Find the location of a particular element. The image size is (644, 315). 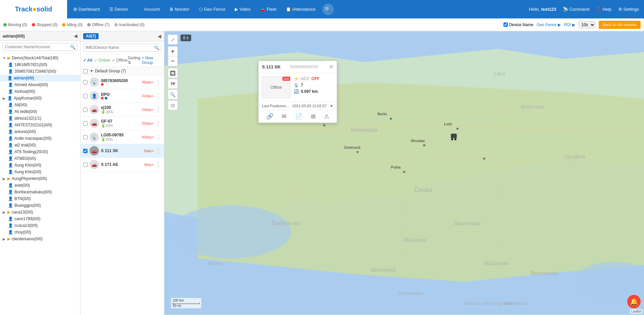

status-offline: Offline (7) is located at coordinates (98, 25).